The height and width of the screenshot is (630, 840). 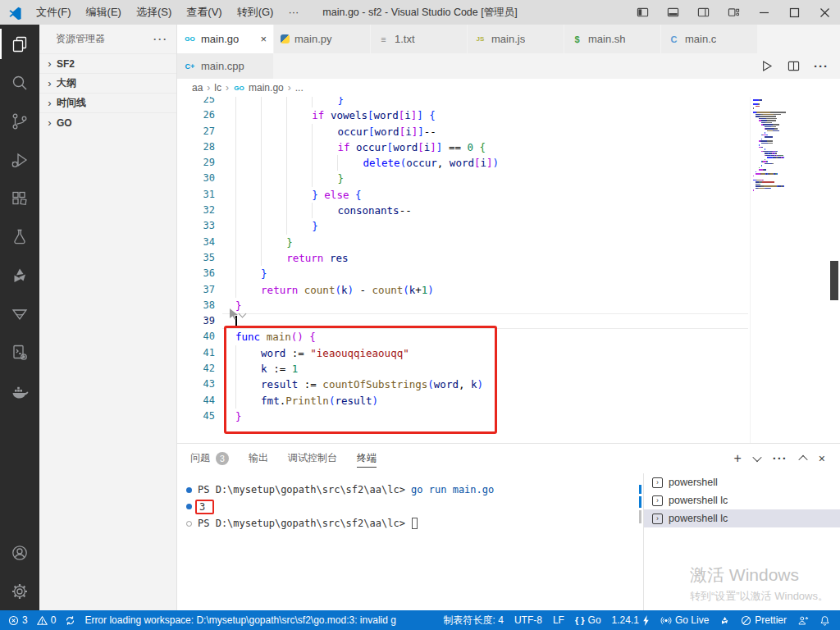 What do you see at coordinates (825, 12) in the screenshot?
I see `close-button` at bounding box center [825, 12].